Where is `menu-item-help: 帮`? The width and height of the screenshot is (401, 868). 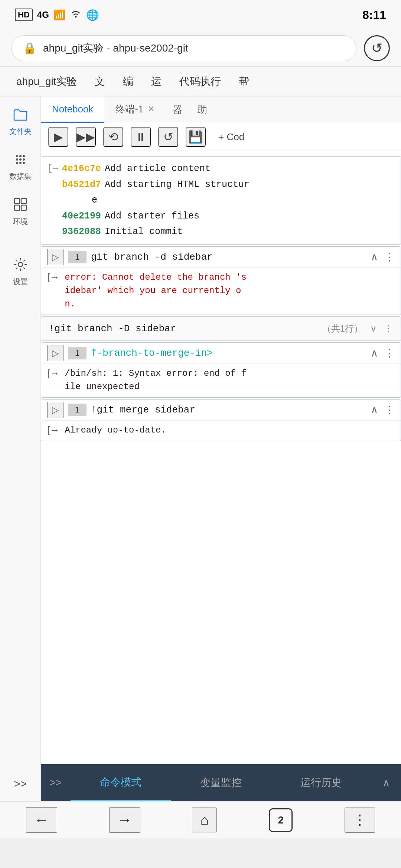
menu-item-help: 帮 is located at coordinates (244, 82).